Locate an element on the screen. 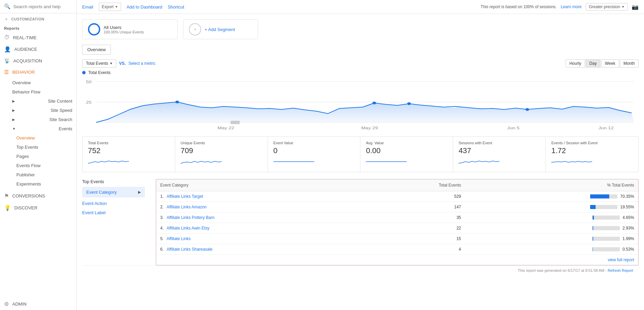 This screenshot has height=310, width=644. sidebar-item-conversions: ⚑ CONVERSIONS is located at coordinates (38, 196).